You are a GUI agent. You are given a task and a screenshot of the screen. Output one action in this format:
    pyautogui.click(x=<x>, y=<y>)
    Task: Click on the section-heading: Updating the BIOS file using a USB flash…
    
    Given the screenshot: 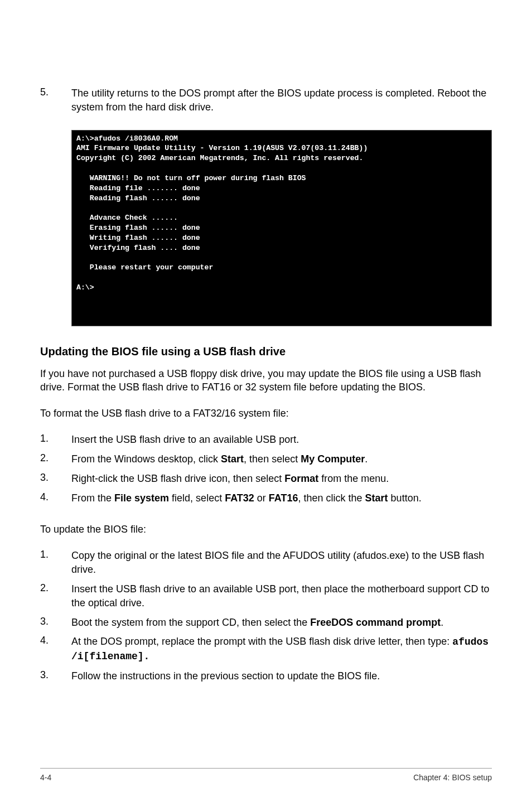 What is the action you would take?
    pyautogui.click(x=266, y=351)
    